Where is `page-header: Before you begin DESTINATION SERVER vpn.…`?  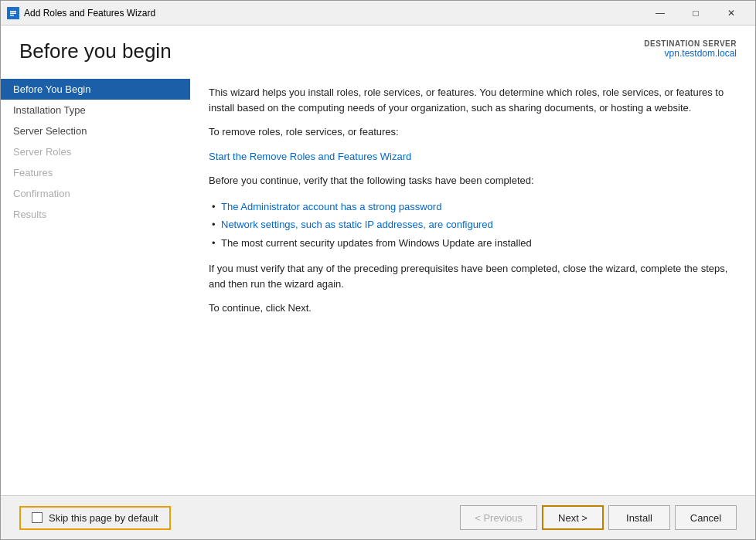
page-header: Before you begin DESTINATION SERVER vpn.… is located at coordinates (378, 49).